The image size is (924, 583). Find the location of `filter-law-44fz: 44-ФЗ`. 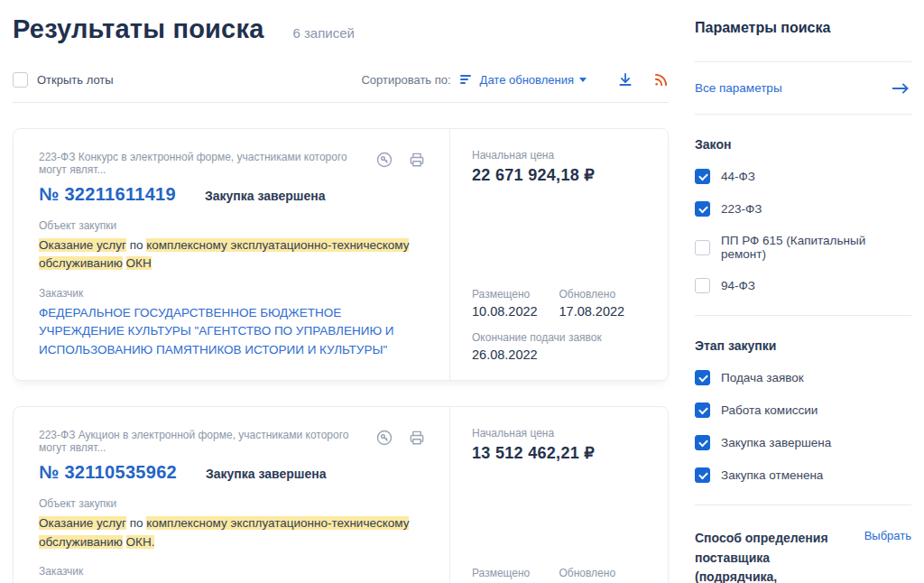

filter-law-44fz: 44-ФЗ is located at coordinates (803, 177).